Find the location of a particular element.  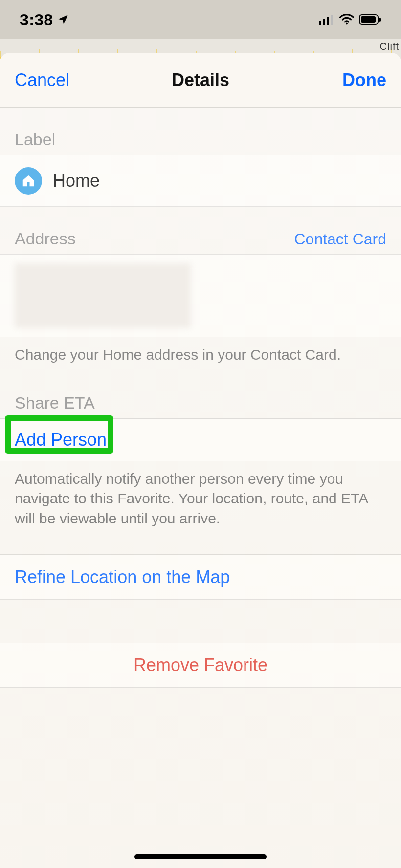

address-row is located at coordinates (200, 296).